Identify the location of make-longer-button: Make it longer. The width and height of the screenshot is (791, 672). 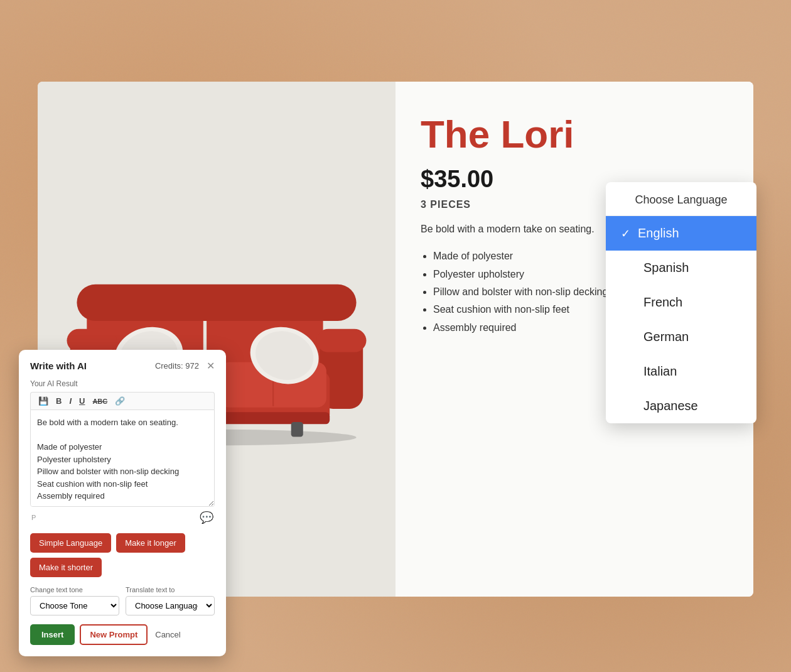
(151, 543).